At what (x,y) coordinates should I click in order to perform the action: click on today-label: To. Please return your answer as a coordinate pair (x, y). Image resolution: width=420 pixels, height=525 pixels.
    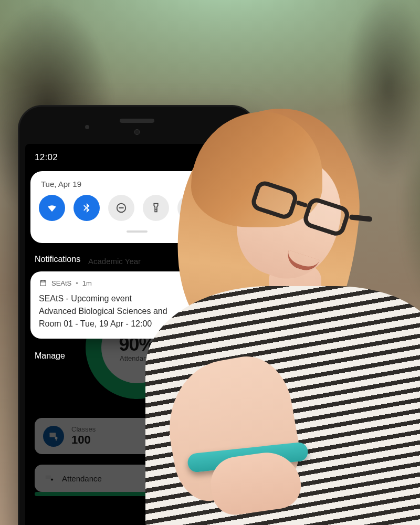
    Looking at the image, I should click on (184, 436).